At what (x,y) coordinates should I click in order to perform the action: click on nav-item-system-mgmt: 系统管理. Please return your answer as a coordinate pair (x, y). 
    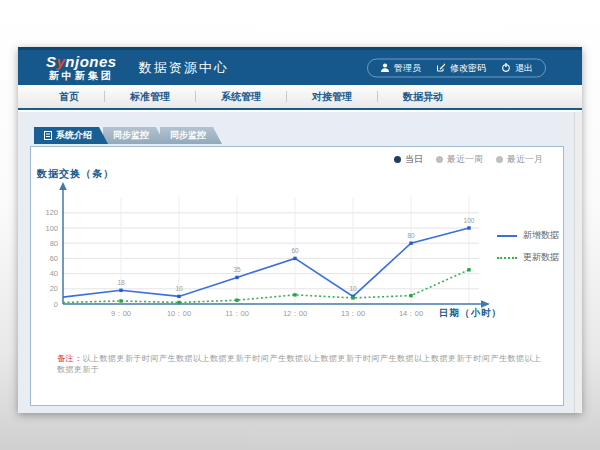
    Looking at the image, I should click on (242, 96).